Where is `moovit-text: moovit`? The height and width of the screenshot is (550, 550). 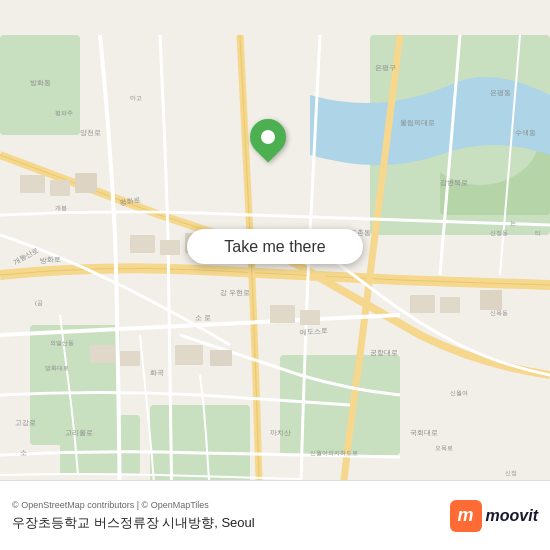 moovit-text: moovit is located at coordinates (512, 516).